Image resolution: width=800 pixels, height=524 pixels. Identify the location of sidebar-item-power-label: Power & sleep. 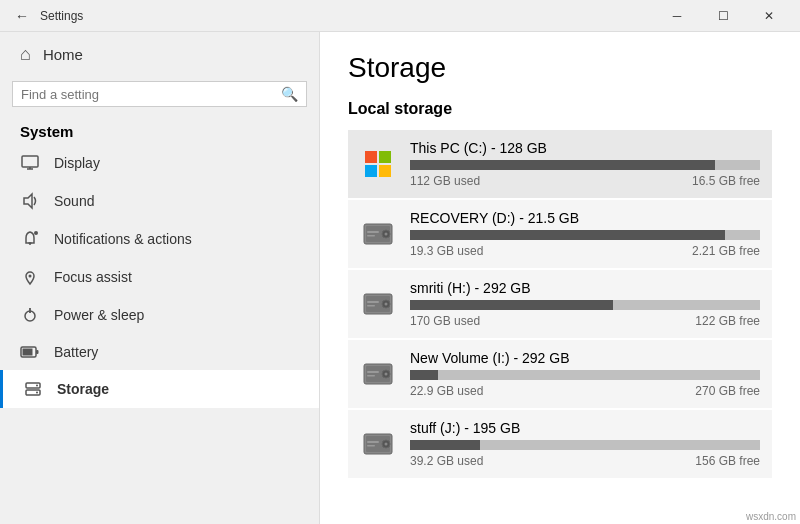
(99, 315).